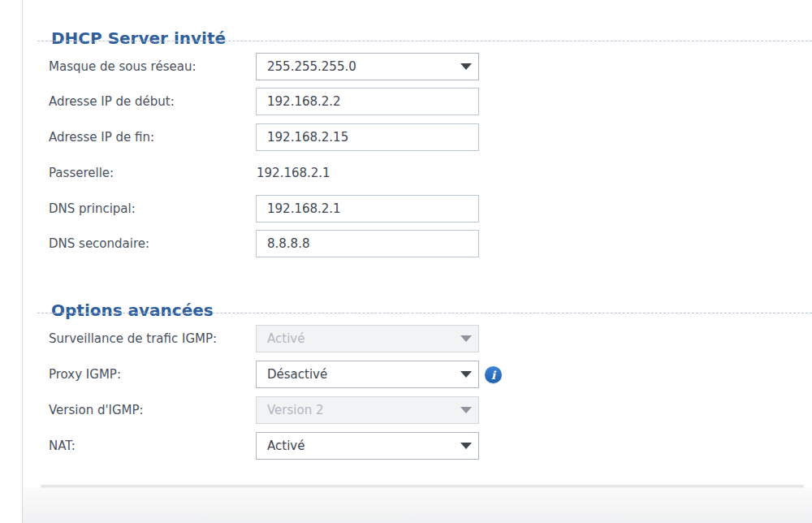  What do you see at coordinates (430, 339) in the screenshot?
I see `field-row-igmp-snooping: Surveillance de trafic IGMP: Activé` at bounding box center [430, 339].